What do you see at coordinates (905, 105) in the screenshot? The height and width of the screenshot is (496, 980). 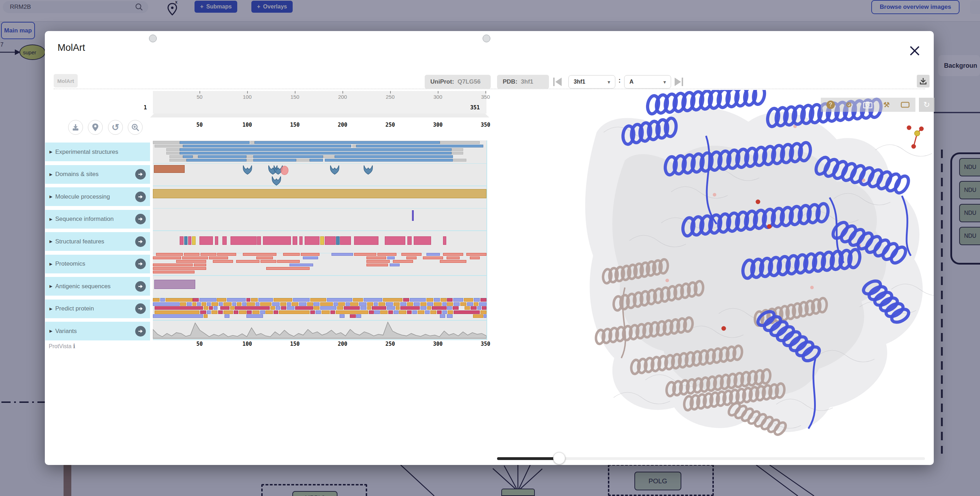 I see `screenshot-box-icon` at bounding box center [905, 105].